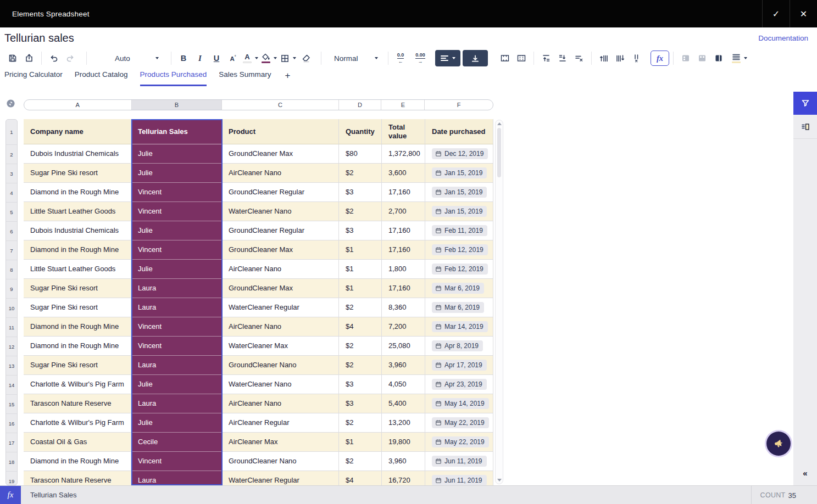  I want to click on column-header-d: D, so click(360, 105).